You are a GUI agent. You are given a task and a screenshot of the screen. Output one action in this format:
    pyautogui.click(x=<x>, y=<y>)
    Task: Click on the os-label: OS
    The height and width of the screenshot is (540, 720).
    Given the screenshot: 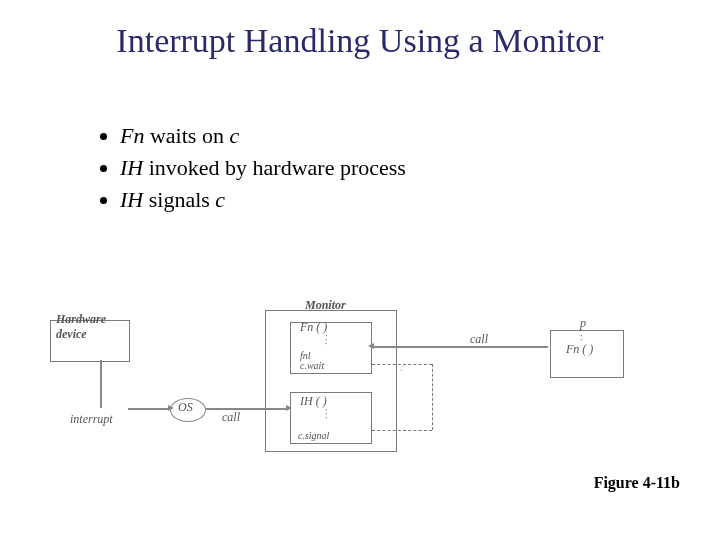 What is the action you would take?
    pyautogui.click(x=186, y=408)
    